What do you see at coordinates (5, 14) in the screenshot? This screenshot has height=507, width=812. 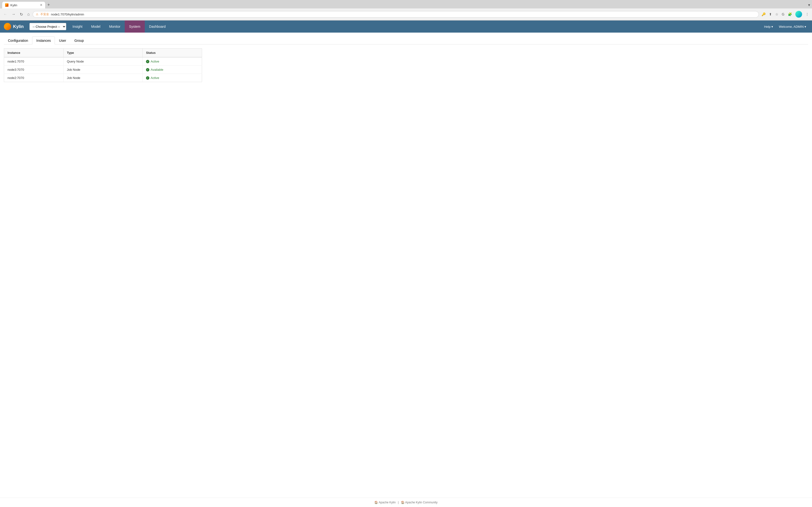 I see `back-button: ←` at bounding box center [5, 14].